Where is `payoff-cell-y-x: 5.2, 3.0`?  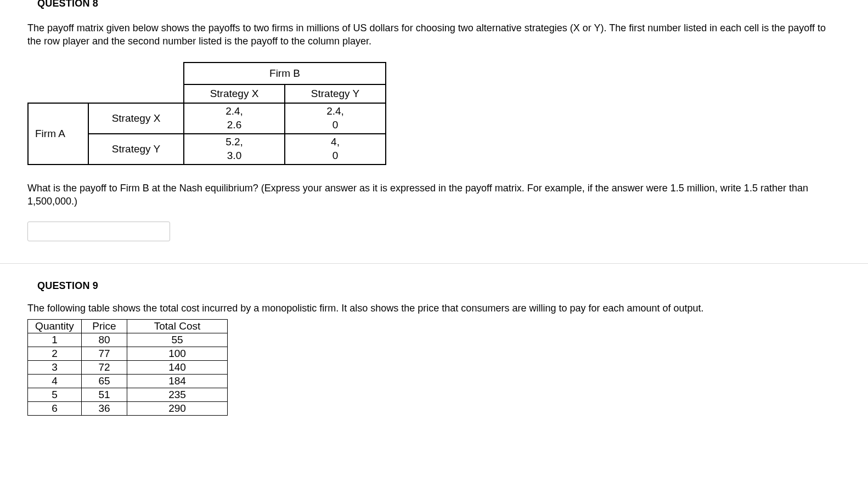 payoff-cell-y-x: 5.2, 3.0 is located at coordinates (234, 149).